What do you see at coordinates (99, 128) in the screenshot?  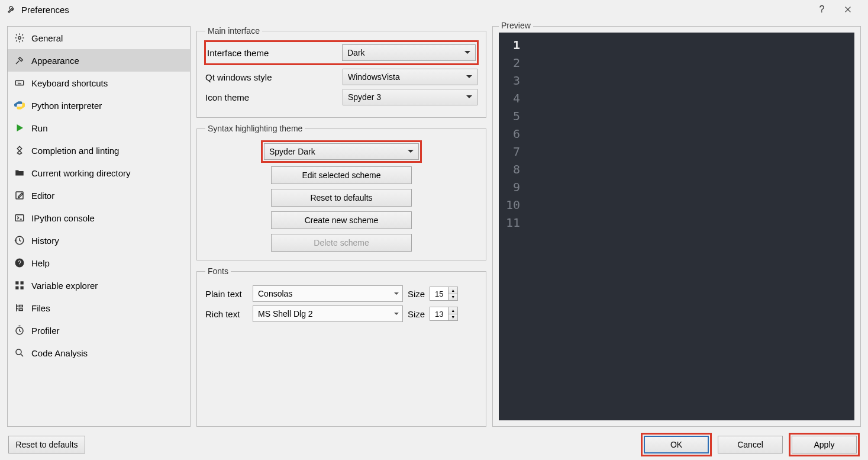 I see `sidebar-item-run: Run` at bounding box center [99, 128].